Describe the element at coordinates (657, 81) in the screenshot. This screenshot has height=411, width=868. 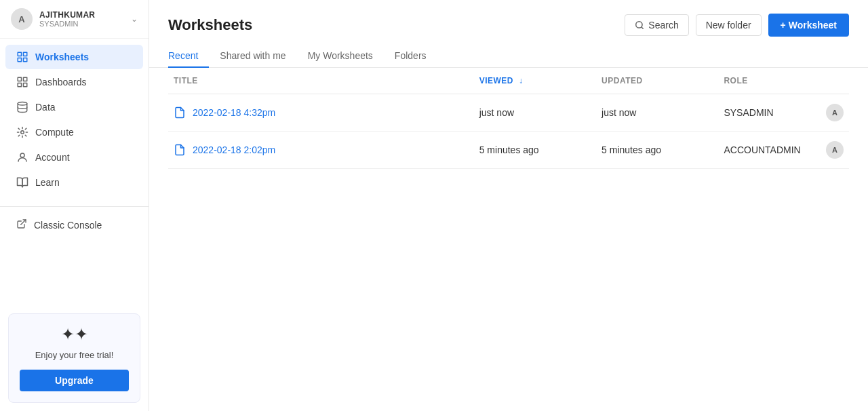
I see `col-header-updated: UPDATED` at that location.